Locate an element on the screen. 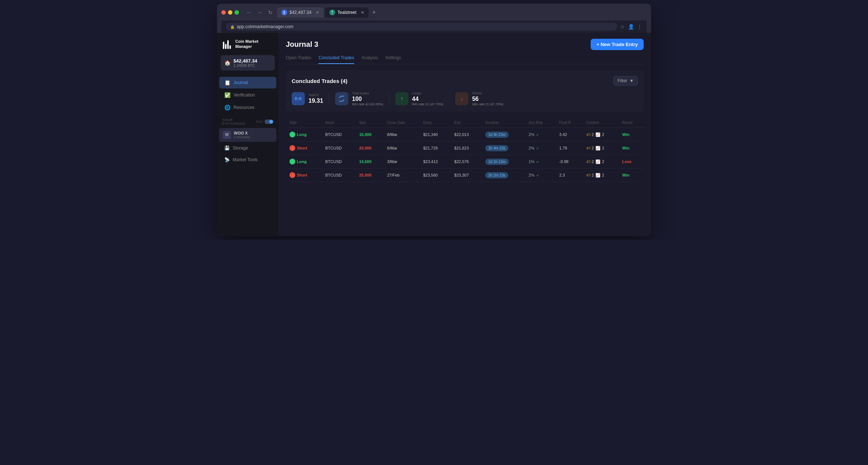 The width and height of the screenshot is (868, 465). tab-settings: Settings is located at coordinates (393, 60).